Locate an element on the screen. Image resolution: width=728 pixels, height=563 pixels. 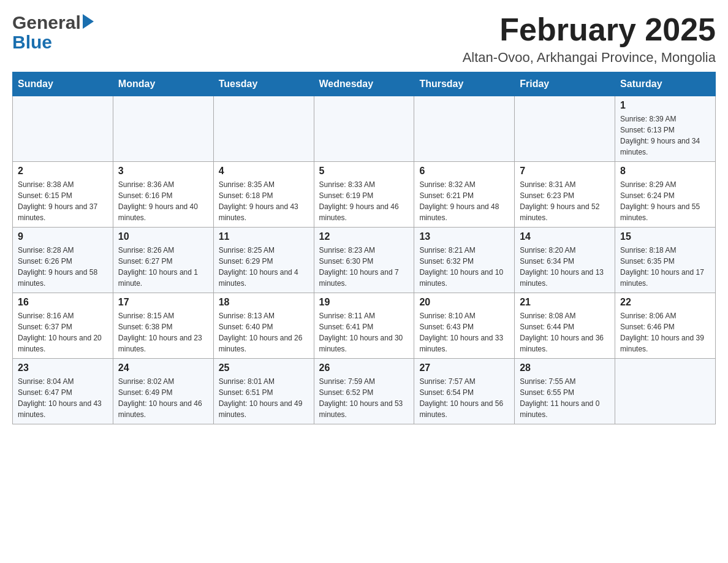
calendar-cell: 6Sunrise: 8:32 AMSunset: 6:21 PMDaylight… is located at coordinates (464, 195).